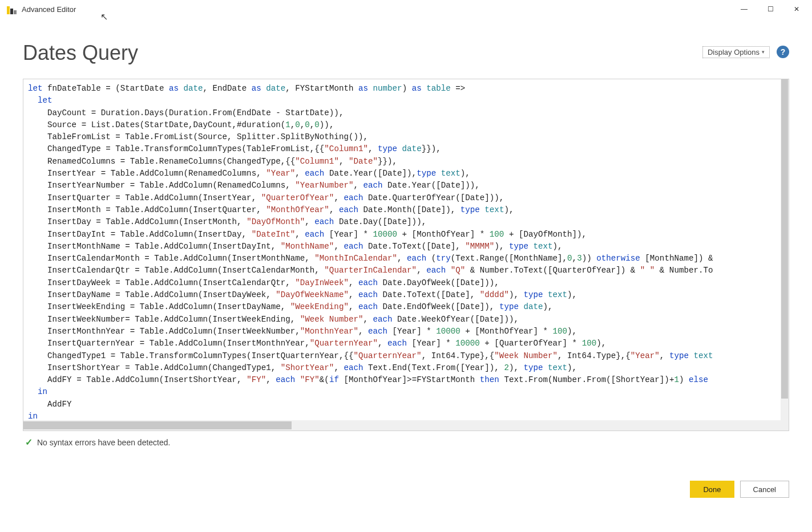  I want to click on display-options-dropdown: Display Options ▾, so click(736, 52).